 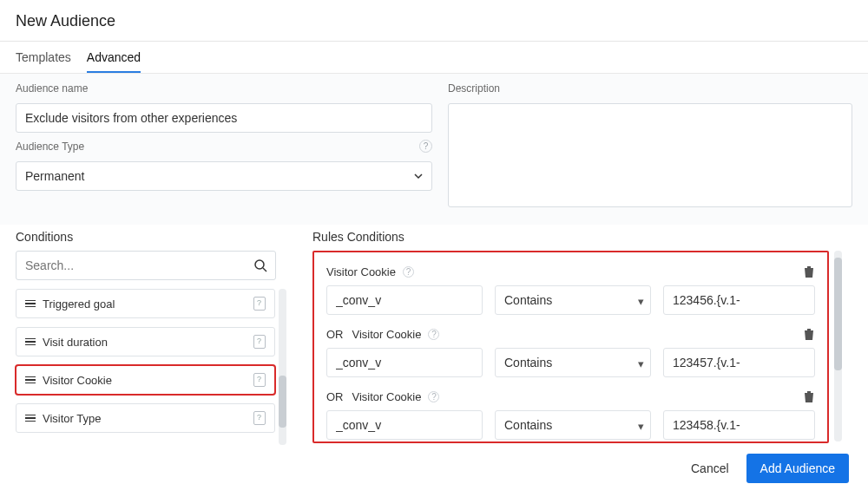 What do you see at coordinates (571, 352) in the screenshot?
I see `rule-block-2: OR Visitor Cookie ? Contains▾` at bounding box center [571, 352].